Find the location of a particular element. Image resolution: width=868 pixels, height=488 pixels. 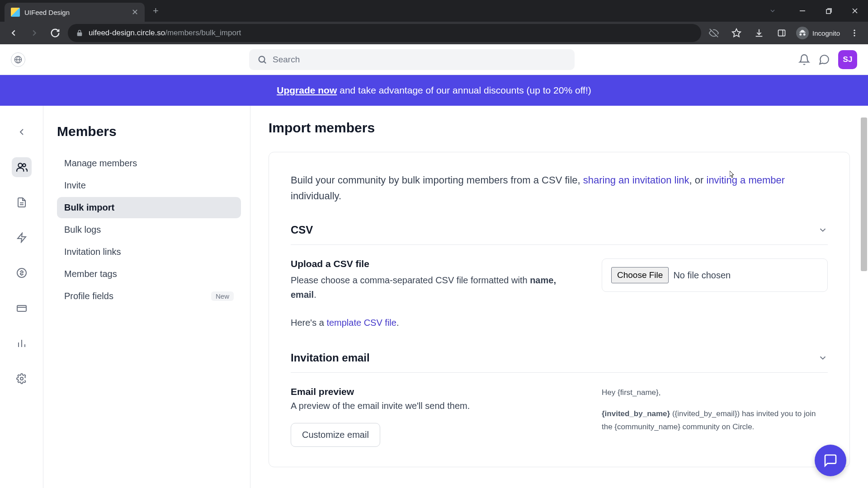

rail-members-icon is located at coordinates (22, 167).